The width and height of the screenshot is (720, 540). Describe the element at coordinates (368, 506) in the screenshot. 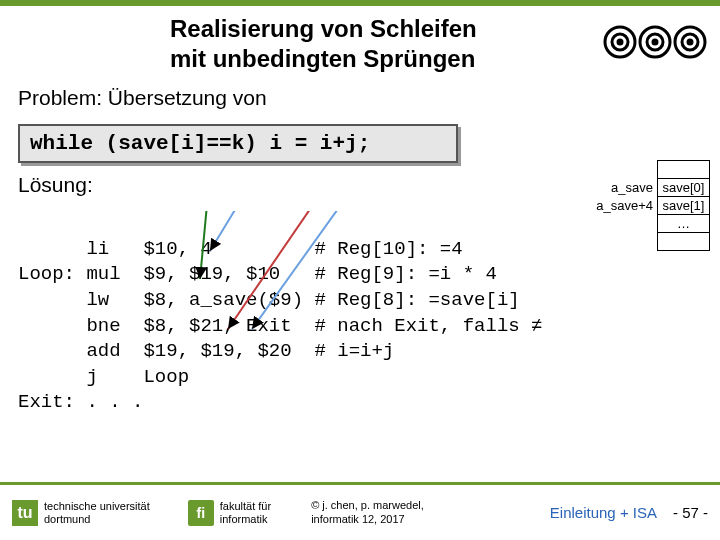

I see `copy-line-1: © j. chen, p. marwedel,` at that location.